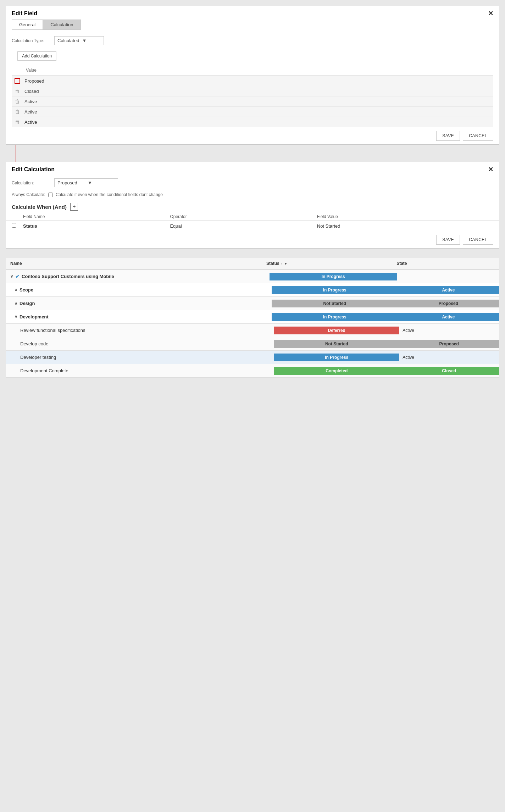 The width and height of the screenshot is (505, 812). I want to click on grid-row-name: Development Complete, so click(140, 371).